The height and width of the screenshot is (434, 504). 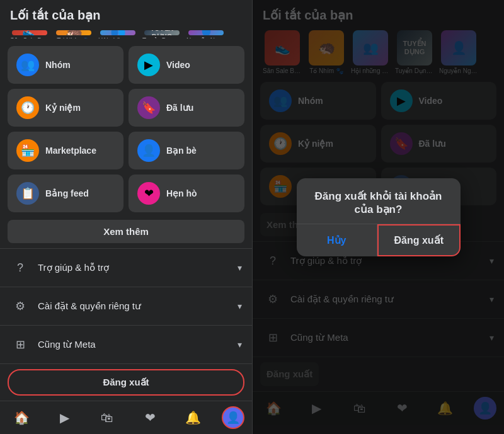 What do you see at coordinates (149, 108) in the screenshot?
I see `da-luu-icon: 🔖` at bounding box center [149, 108].